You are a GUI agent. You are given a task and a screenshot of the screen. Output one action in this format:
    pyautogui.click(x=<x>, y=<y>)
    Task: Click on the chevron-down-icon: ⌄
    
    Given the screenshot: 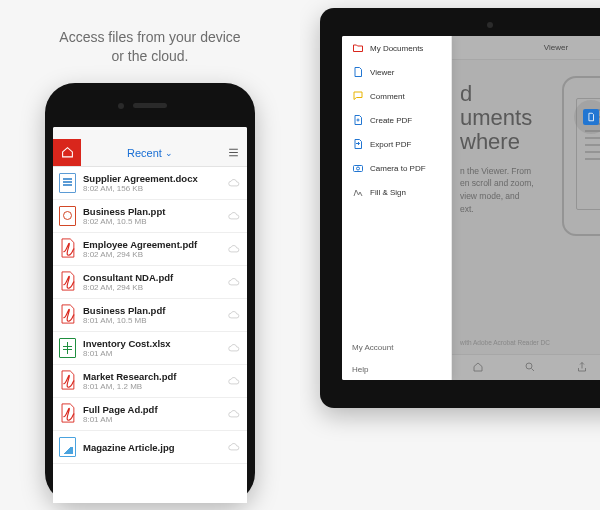 What is the action you would take?
    pyautogui.click(x=169, y=153)
    